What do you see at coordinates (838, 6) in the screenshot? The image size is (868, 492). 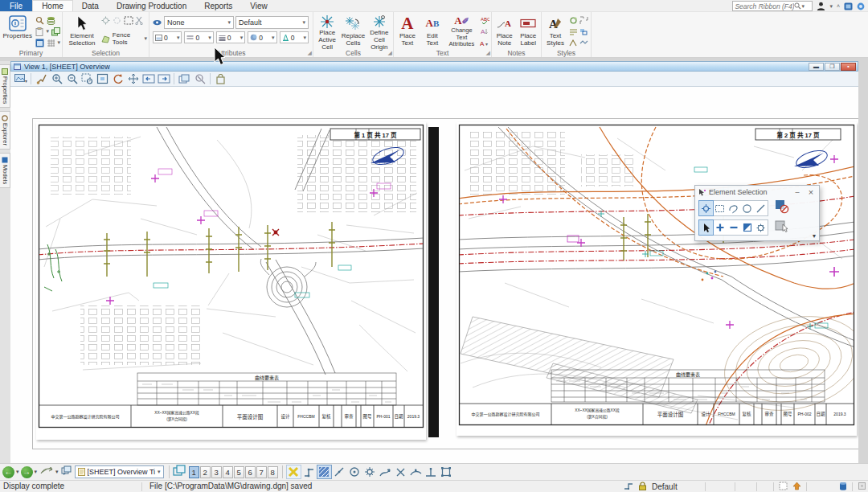 I see `minimize-ribbon-icon: ˄` at bounding box center [838, 6].